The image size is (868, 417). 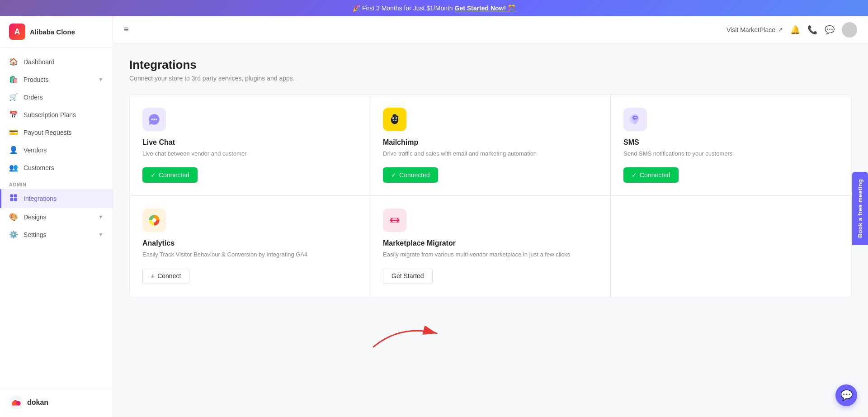 What do you see at coordinates (635, 119) in the screenshot?
I see `sms-icon` at bounding box center [635, 119].